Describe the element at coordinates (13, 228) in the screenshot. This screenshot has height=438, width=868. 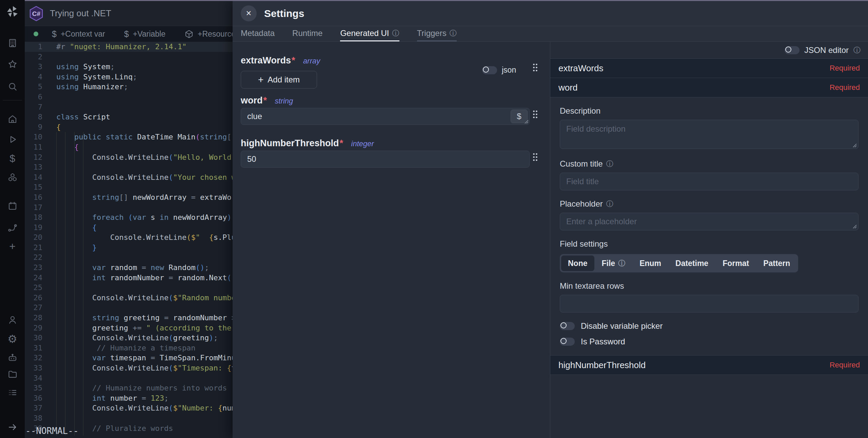
I see `route-icon` at that location.